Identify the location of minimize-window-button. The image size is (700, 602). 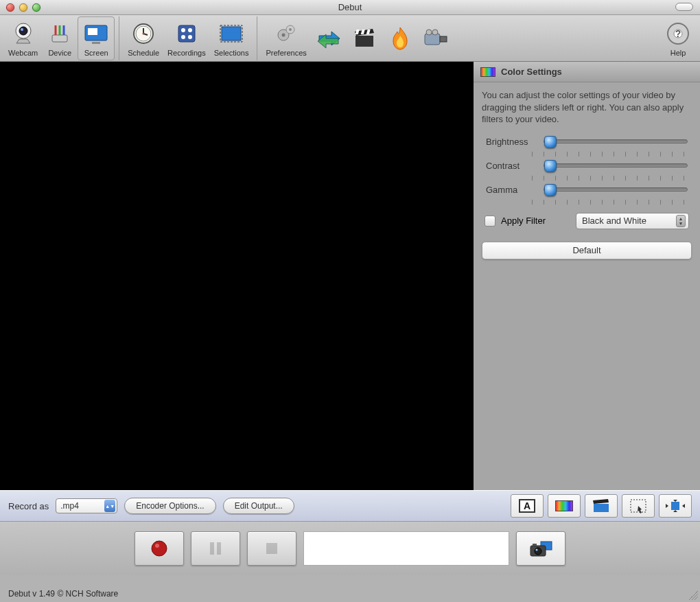
(23, 8).